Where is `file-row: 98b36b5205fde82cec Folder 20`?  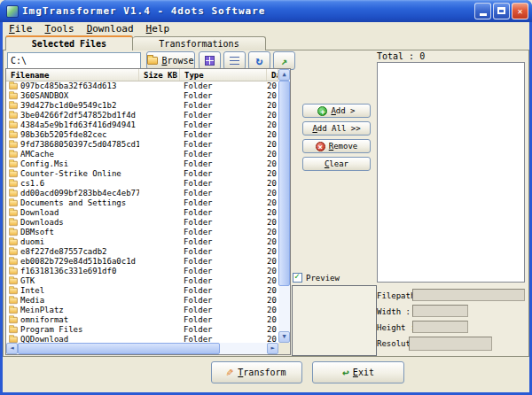 file-row: 98b36b5205fde82cec Folder 20 is located at coordinates (142, 135).